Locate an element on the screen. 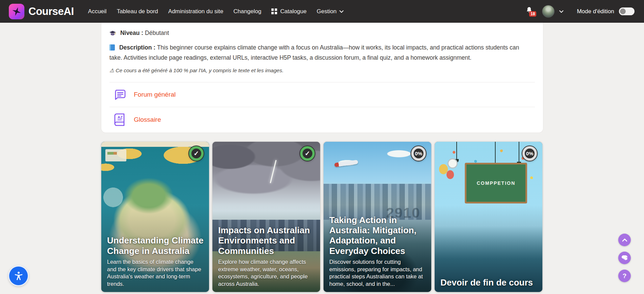  description-line: Description : This beginner course expla… is located at coordinates (321, 53).